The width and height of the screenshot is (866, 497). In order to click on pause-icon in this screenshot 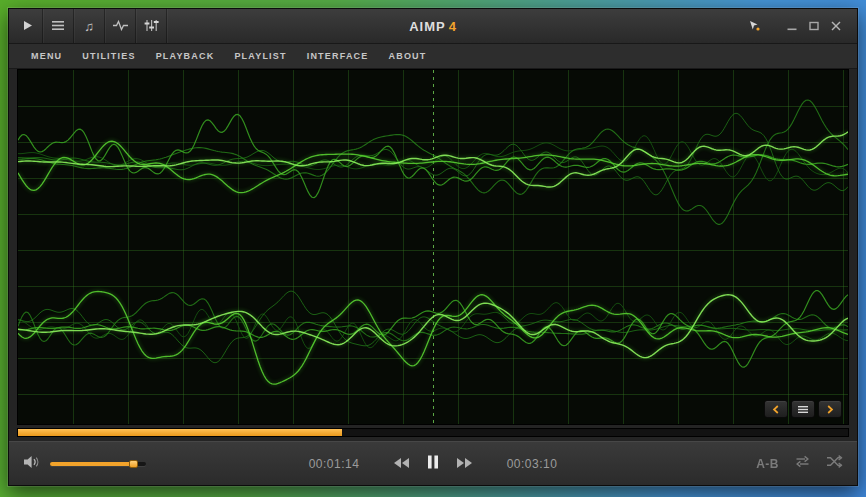, I will do `click(433, 464)`.